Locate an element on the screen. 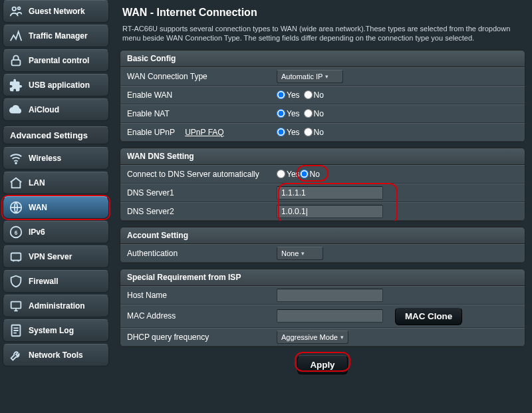 The width and height of the screenshot is (532, 413). panel-header: Special Requirement from ISP is located at coordinates (323, 278).